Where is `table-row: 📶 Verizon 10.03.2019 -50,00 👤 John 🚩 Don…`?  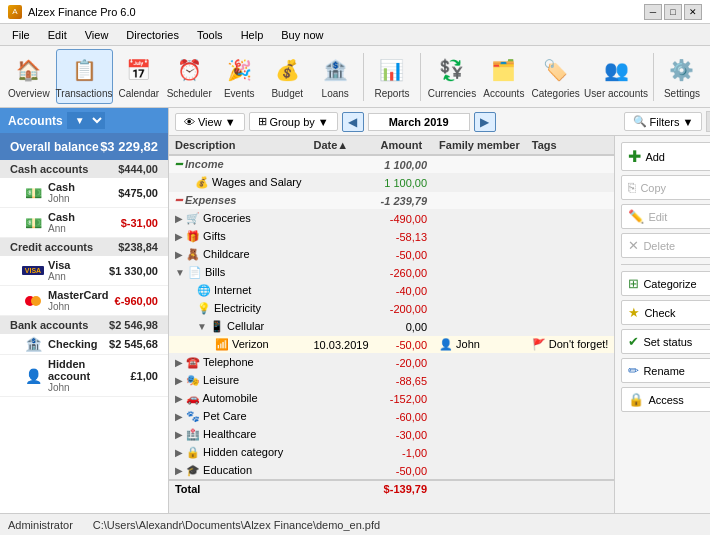 table-row: 📶 Verizon 10.03.2019 -50,00 👤 John 🚩 Don… is located at coordinates (392, 345).